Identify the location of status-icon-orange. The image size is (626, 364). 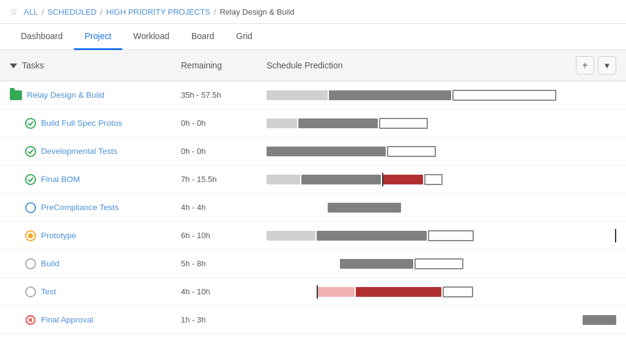
(31, 236).